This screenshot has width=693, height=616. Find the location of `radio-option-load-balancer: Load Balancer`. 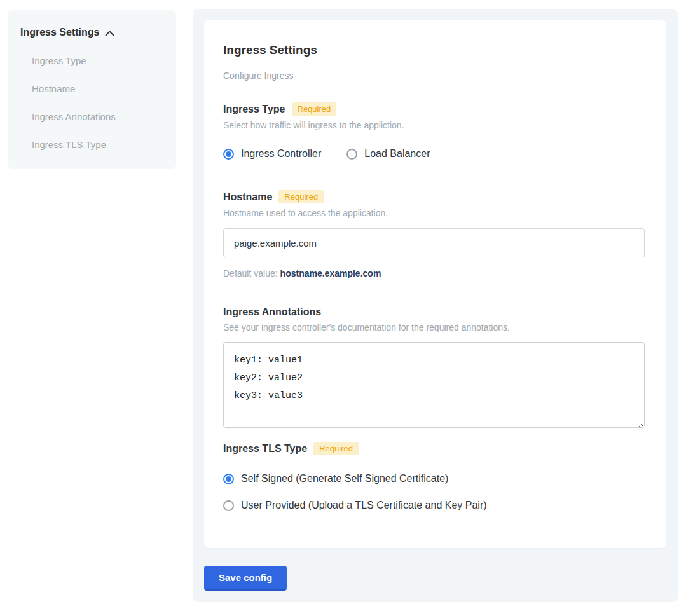

radio-option-load-balancer: Load Balancer is located at coordinates (388, 154).